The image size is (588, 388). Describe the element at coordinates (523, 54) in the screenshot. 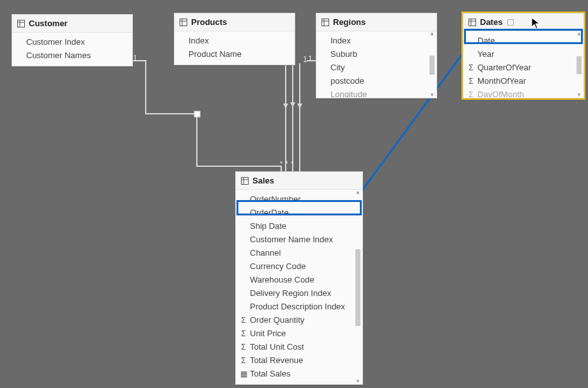

I see `field-row: Year` at that location.